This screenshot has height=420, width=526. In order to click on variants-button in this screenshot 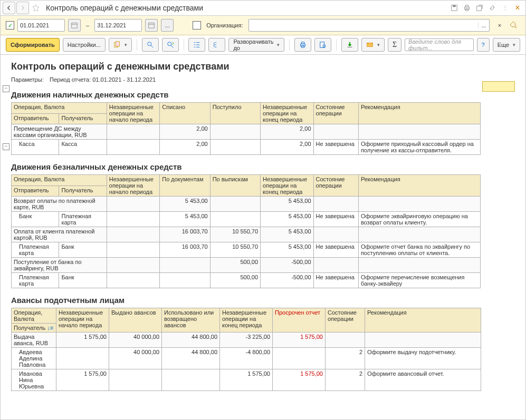, I will do `click(120, 45)`.